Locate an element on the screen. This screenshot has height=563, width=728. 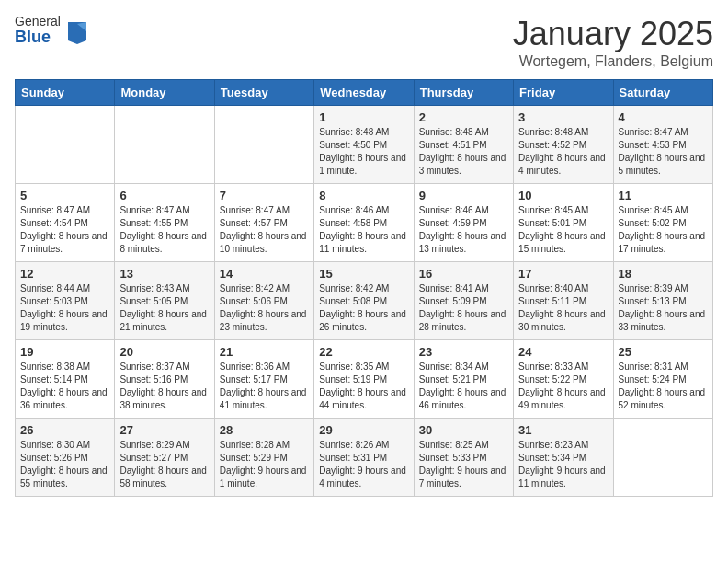
calendar-cell: 26Sunrise: 8:30 AM Sunset: 5:26 PM Dayli… is located at coordinates (65, 458).